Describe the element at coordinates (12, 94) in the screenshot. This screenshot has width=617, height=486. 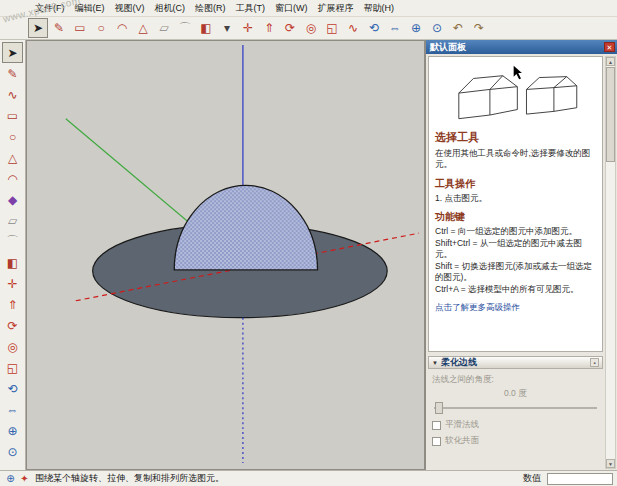
I see `freehand-tool-icon: ∿` at that location.